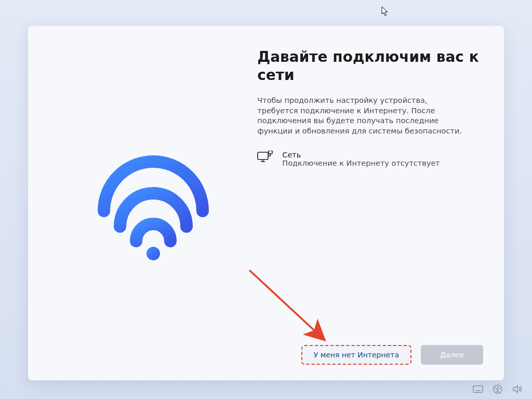  What do you see at coordinates (361, 163) in the screenshot?
I see `network-status: Подключение к Интернету отсутствует` at bounding box center [361, 163].